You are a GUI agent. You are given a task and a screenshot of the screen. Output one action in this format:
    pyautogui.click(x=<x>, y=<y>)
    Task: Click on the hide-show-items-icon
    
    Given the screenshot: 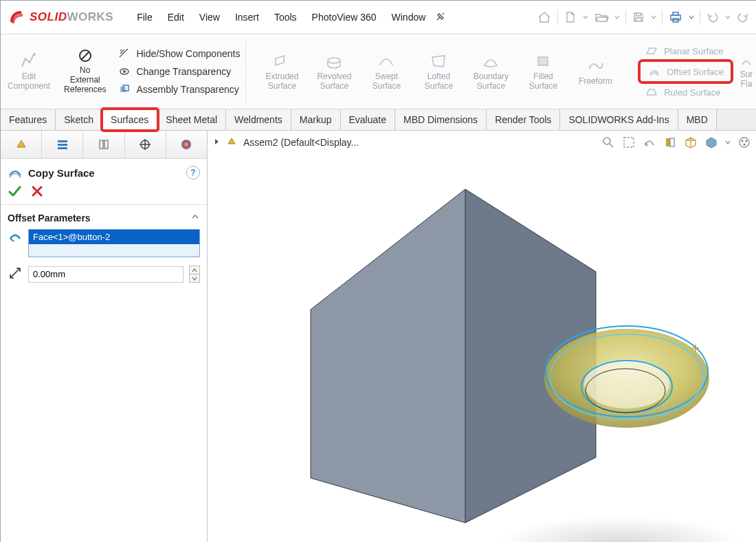 What is the action you would take?
    pyautogui.click(x=728, y=142)
    